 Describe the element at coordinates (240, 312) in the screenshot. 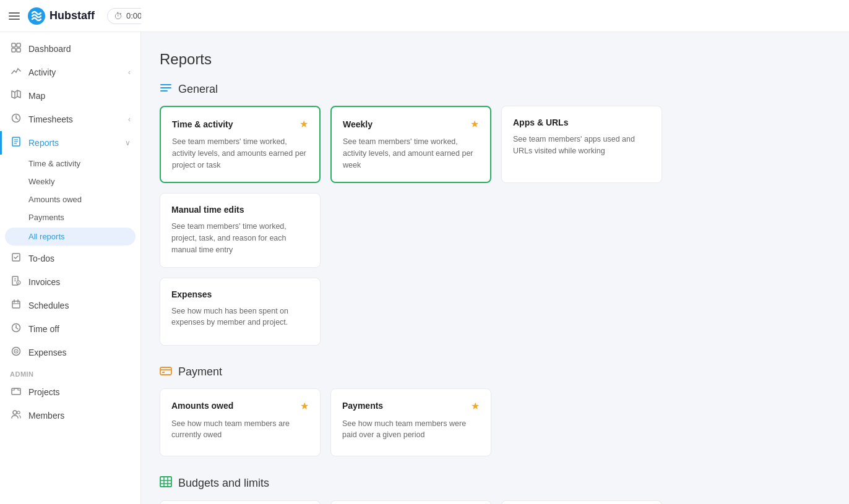

I see `card-expenses: Expenses See how much has been spent on …` at that location.